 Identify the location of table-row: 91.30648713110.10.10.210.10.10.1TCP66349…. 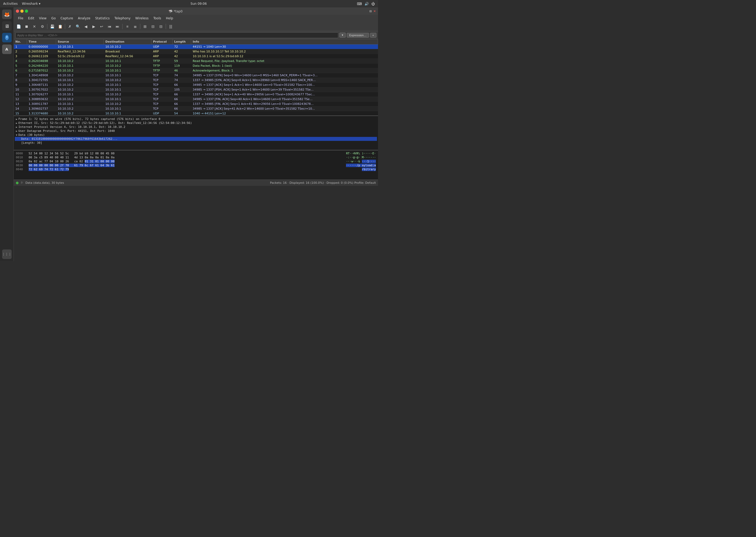
(196, 85).